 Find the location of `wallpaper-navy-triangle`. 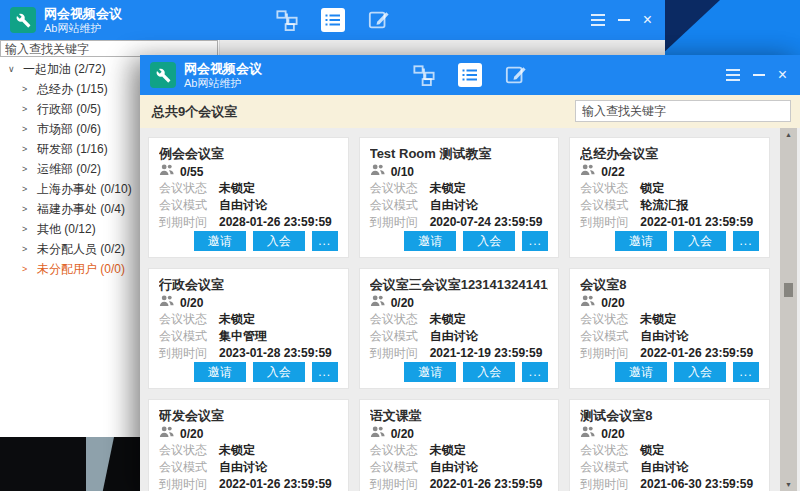

wallpaper-navy-triangle is located at coordinates (690, 28).